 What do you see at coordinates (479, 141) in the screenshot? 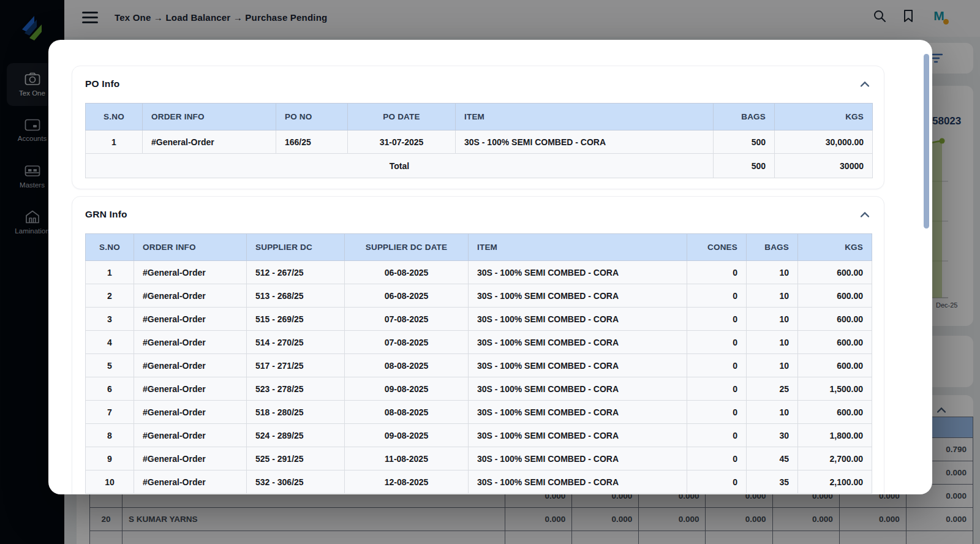
I see `po-table: S.NOORDER INFOPO NOPO DATEITEMBAGSKGS1#G…` at bounding box center [479, 141].